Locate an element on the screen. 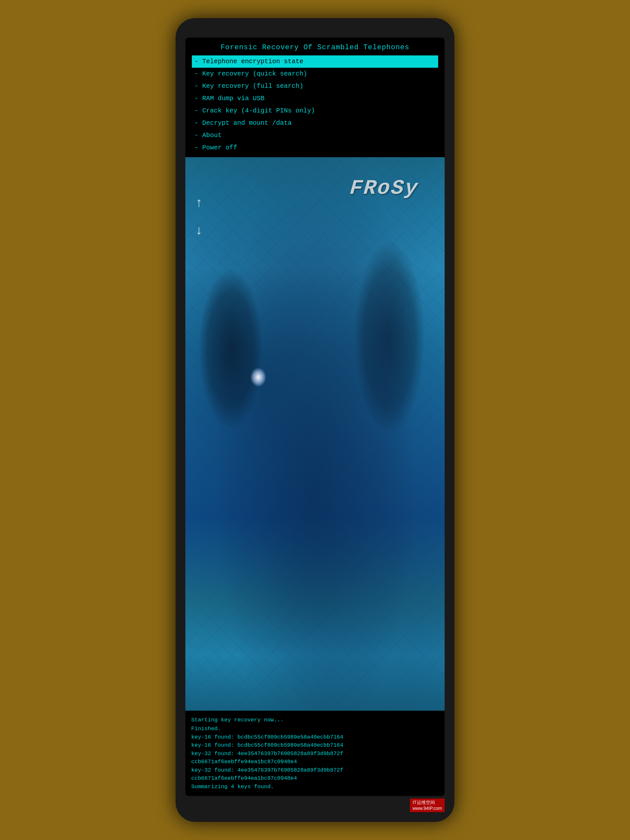  output-area: Starting key recovery now... Finished. k… is located at coordinates (315, 753).